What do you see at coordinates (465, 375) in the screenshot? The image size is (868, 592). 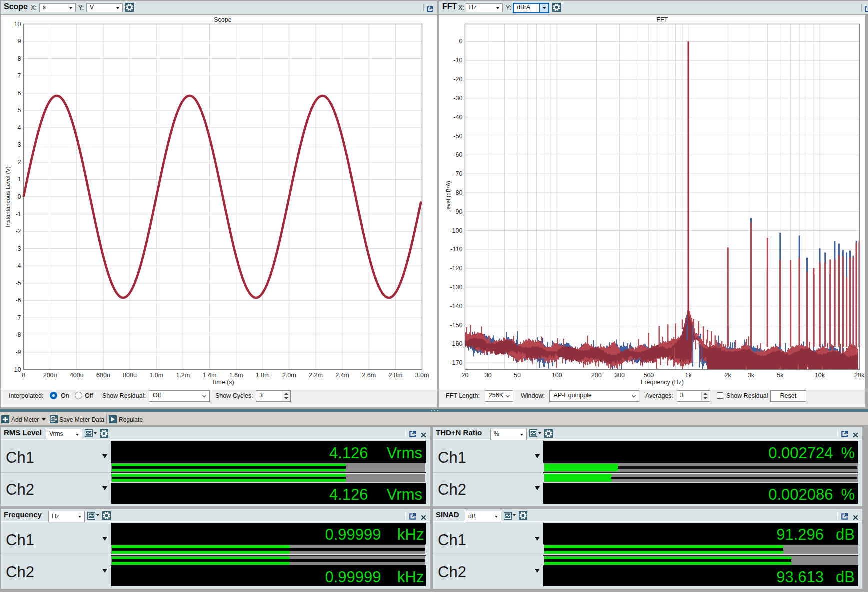 I see `svg-text: 20` at bounding box center [465, 375].